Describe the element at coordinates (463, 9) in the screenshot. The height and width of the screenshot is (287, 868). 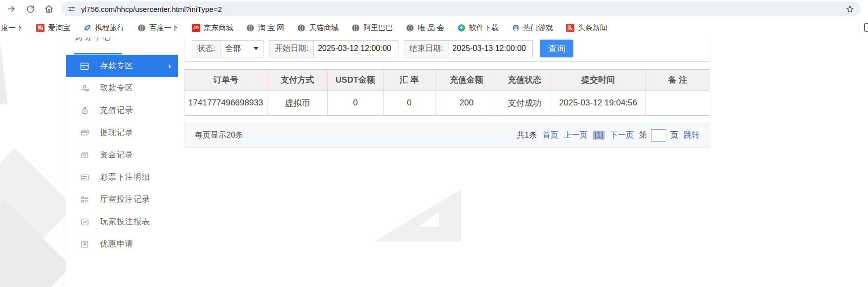
I see `url-text: yl756.com/hhcp/usercenter.html?iniType=2` at that location.